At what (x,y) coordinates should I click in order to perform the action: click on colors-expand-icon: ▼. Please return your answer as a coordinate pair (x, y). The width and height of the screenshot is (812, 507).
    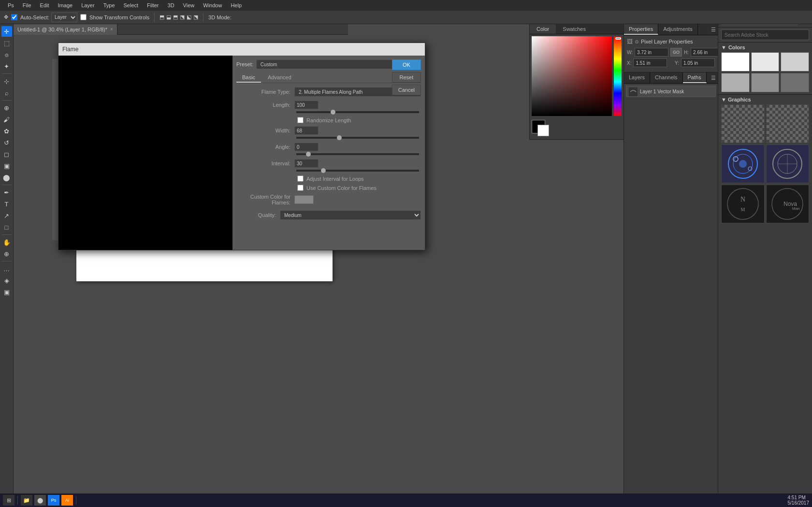
    Looking at the image, I should click on (724, 47).